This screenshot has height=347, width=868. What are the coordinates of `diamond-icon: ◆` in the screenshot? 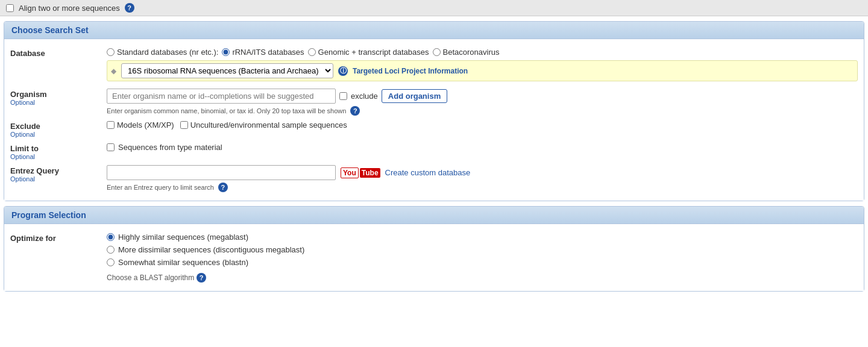 It's located at (113, 71).